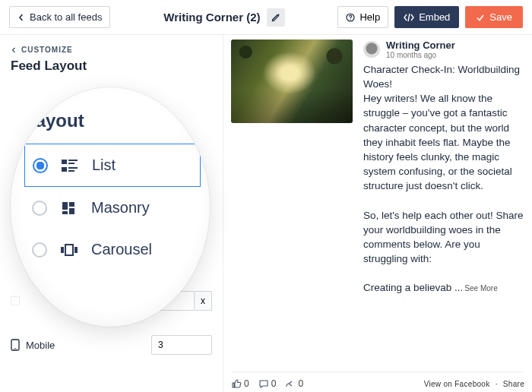  Describe the element at coordinates (40, 345) in the screenshot. I see `mobile-label: Mobile` at that location.